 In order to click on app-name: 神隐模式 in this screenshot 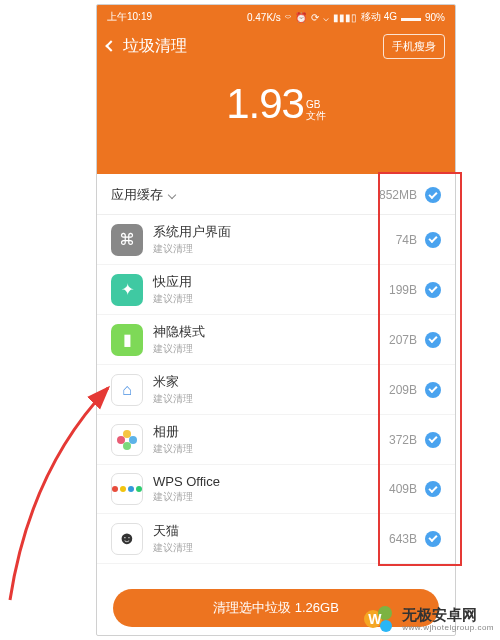, I will do `click(271, 332)`.